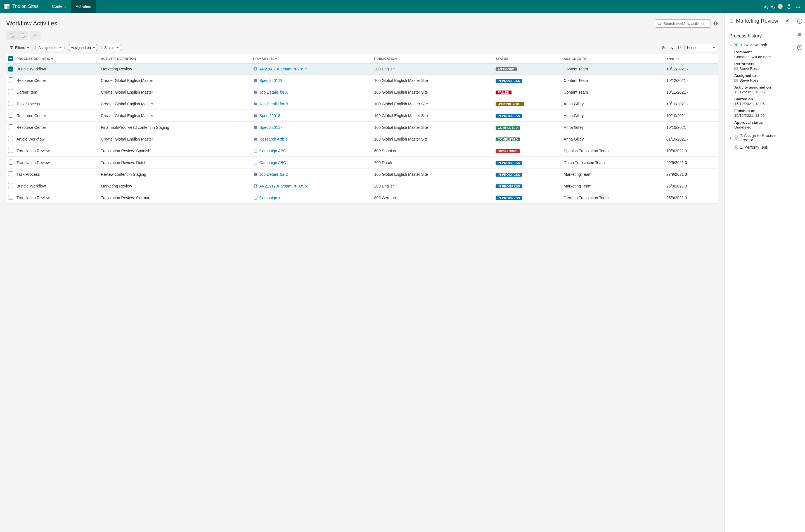 The image size is (805, 532). I want to click on col-process: PROCESS DEFINITION, so click(57, 59).